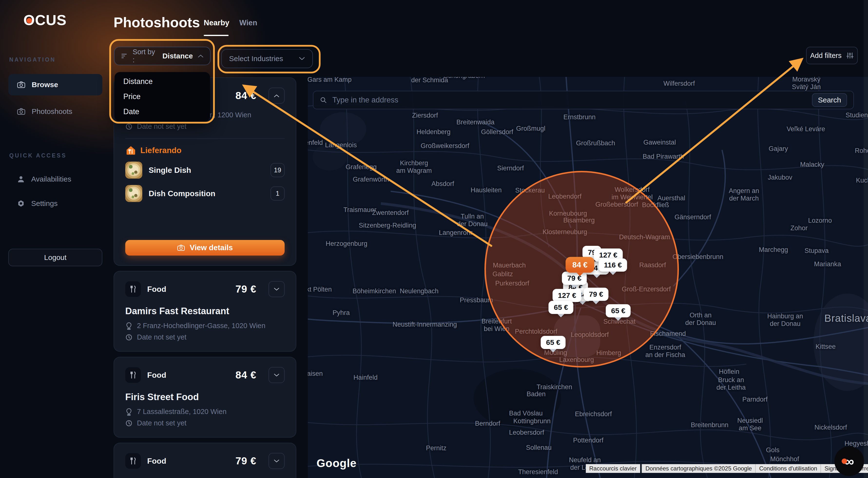 The width and height of the screenshot is (868, 478). Describe the element at coordinates (699, 469) in the screenshot. I see `map-data-attribution: Données cartographiques ©2025 Google` at that location.